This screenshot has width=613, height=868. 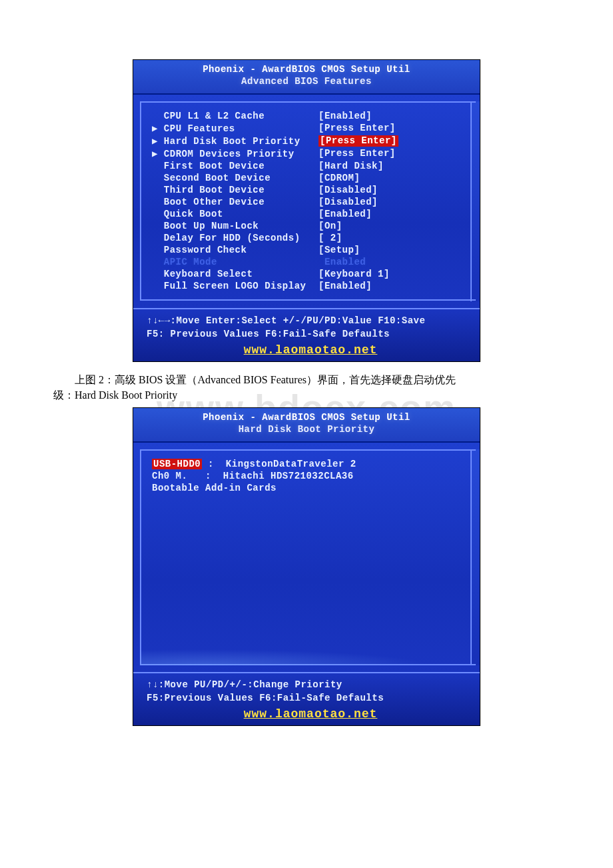 What do you see at coordinates (235, 141) in the screenshot?
I see `bios-setting-label: ▶ Hard Disk Boot Priority` at bounding box center [235, 141].